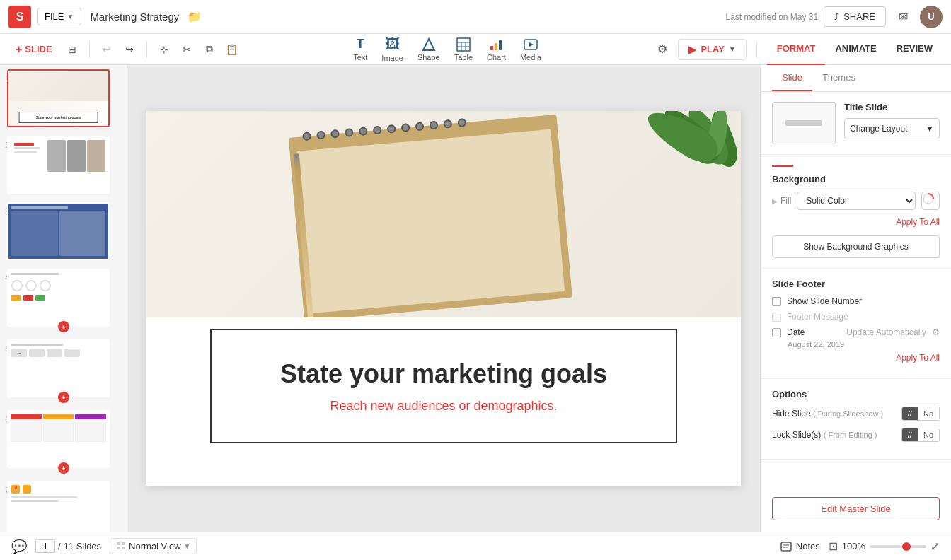 This screenshot has height=560, width=951. I want to click on folder-icon: 📁, so click(195, 17).